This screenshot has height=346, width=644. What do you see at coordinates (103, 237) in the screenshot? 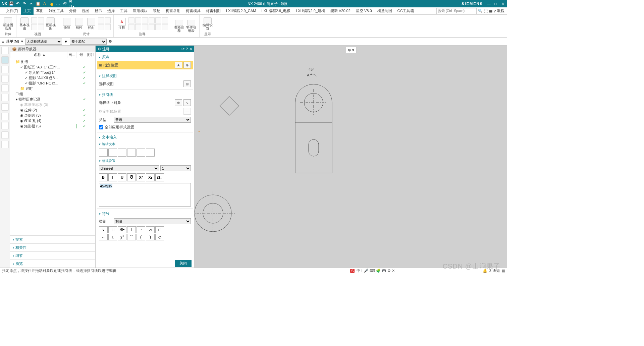
I see `sym-cell: ←` at bounding box center [103, 237].